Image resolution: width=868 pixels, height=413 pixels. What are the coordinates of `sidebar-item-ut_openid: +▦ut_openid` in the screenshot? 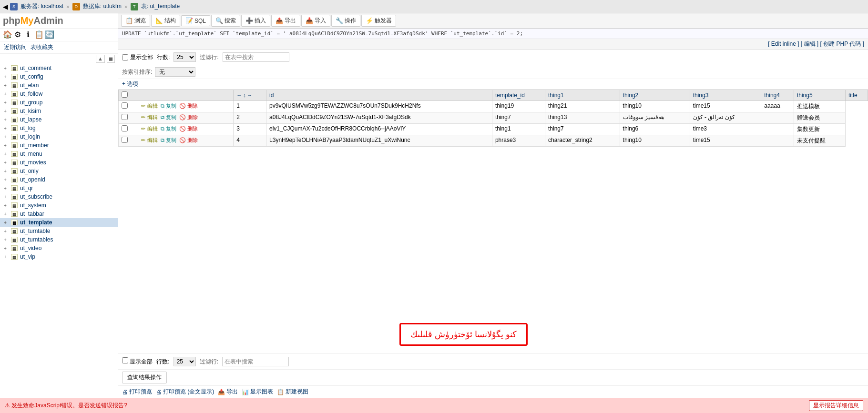 It's located at (59, 180).